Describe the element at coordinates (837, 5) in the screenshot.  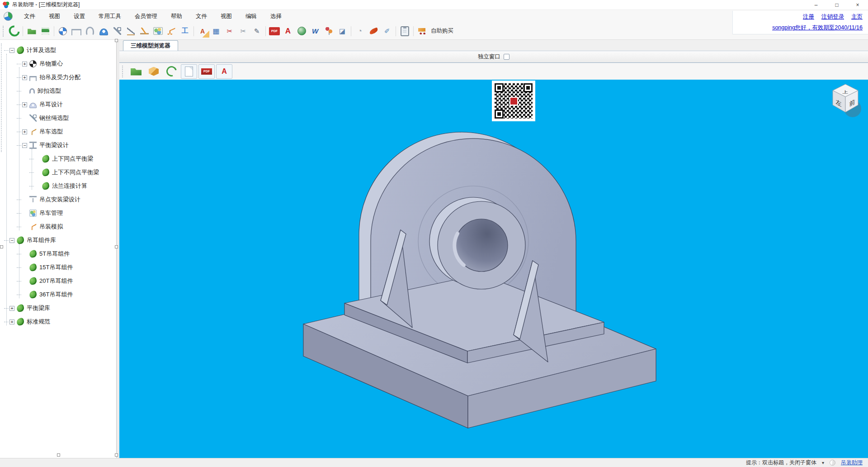
I see `maximize-button: □` at that location.